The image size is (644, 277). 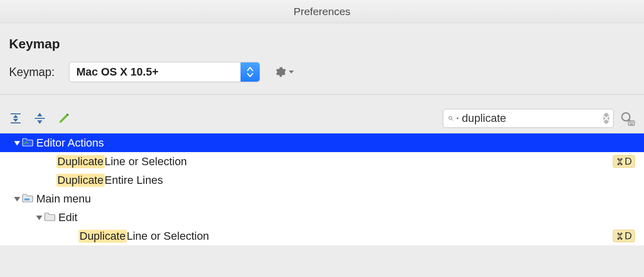 What do you see at coordinates (322, 12) in the screenshot?
I see `window-title: Preferences` at bounding box center [322, 12].